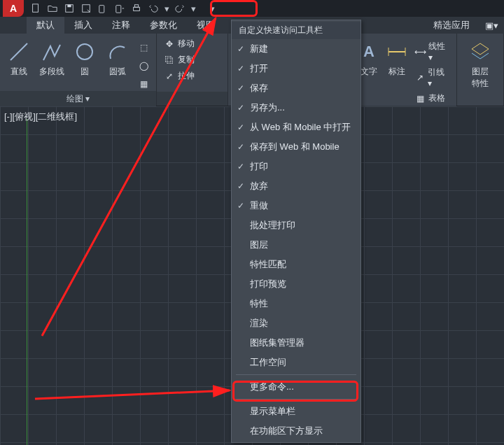  Describe the element at coordinates (296, 186) in the screenshot. I see `menu-item-7: 放弃` at that location.